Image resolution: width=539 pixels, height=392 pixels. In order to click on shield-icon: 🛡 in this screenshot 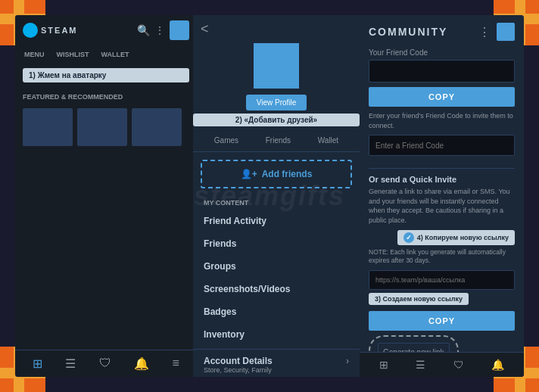, I will do `click(105, 363)`.